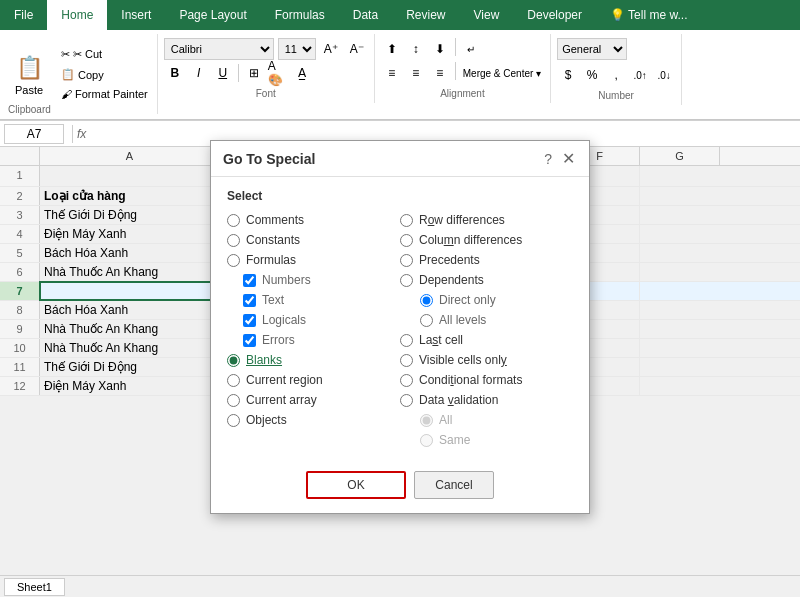 This screenshot has height=597, width=800. Describe the element at coordinates (486, 260) in the screenshot. I see `precedents-option: Precedents` at that location.